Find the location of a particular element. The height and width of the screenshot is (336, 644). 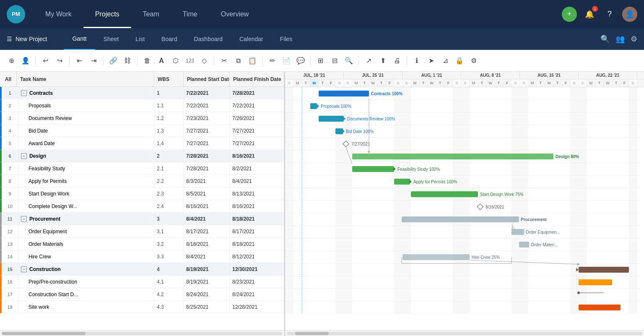

start-cell: 7/28/2021 is located at coordinates (207, 169).